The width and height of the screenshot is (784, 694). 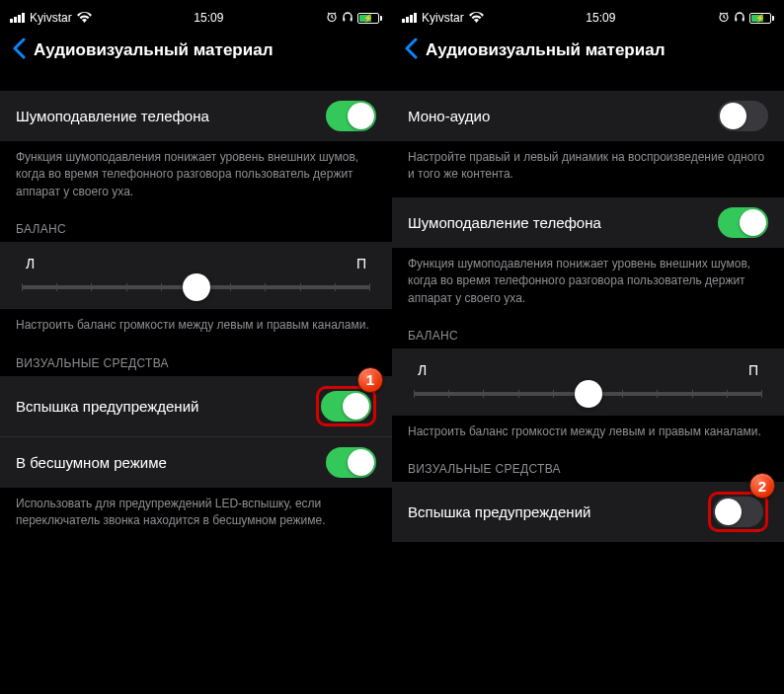 What do you see at coordinates (370, 380) in the screenshot?
I see `callout-badge-1: 1` at bounding box center [370, 380].